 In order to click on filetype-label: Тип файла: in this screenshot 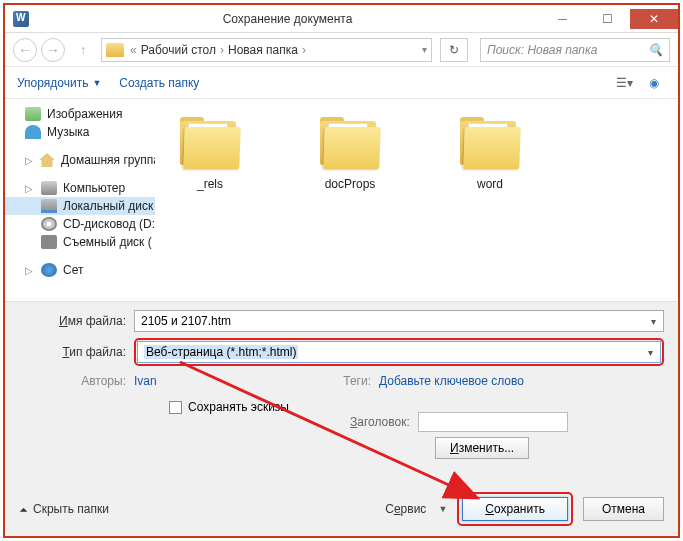, I will do `click(76, 352)`.